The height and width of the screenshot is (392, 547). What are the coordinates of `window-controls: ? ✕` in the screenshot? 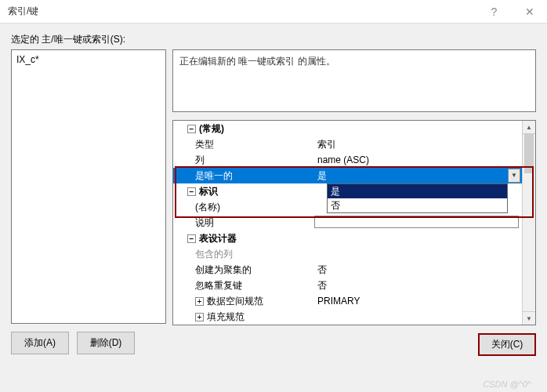 It's located at (512, 12).